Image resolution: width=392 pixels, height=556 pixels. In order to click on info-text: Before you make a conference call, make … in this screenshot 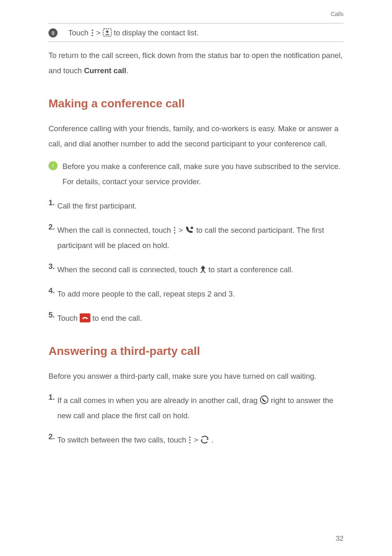, I will do `click(203, 174)`.